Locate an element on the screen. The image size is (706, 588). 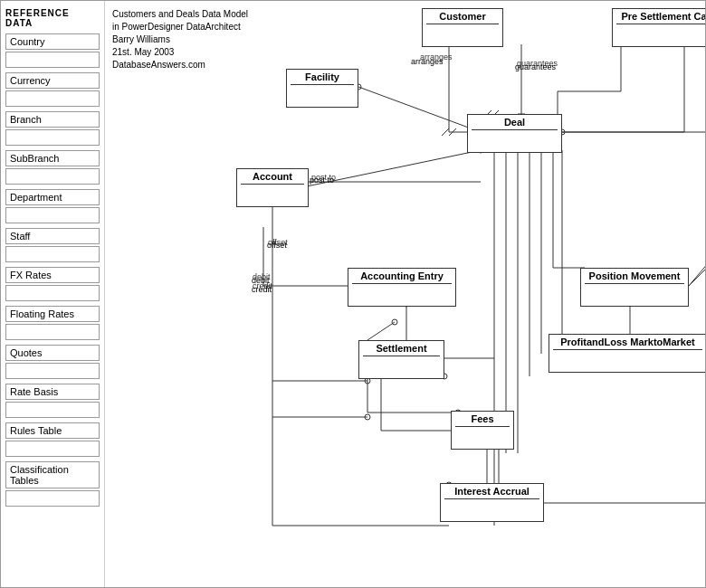
entity-settlement-title: Settlement is located at coordinates (402, 349).